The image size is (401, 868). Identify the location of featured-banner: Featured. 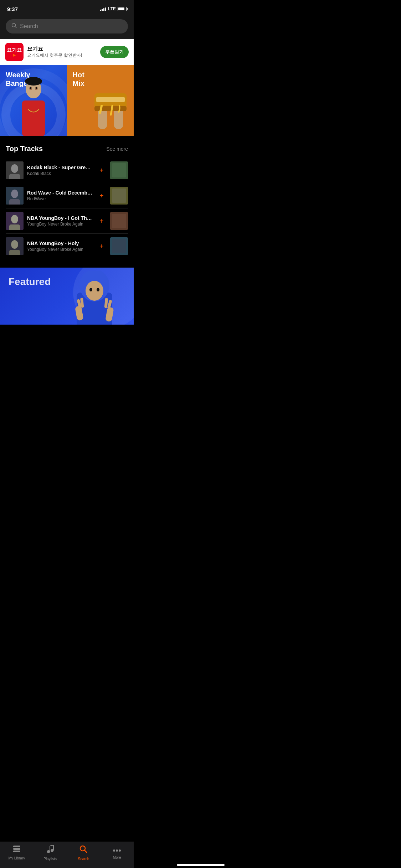
(67, 296).